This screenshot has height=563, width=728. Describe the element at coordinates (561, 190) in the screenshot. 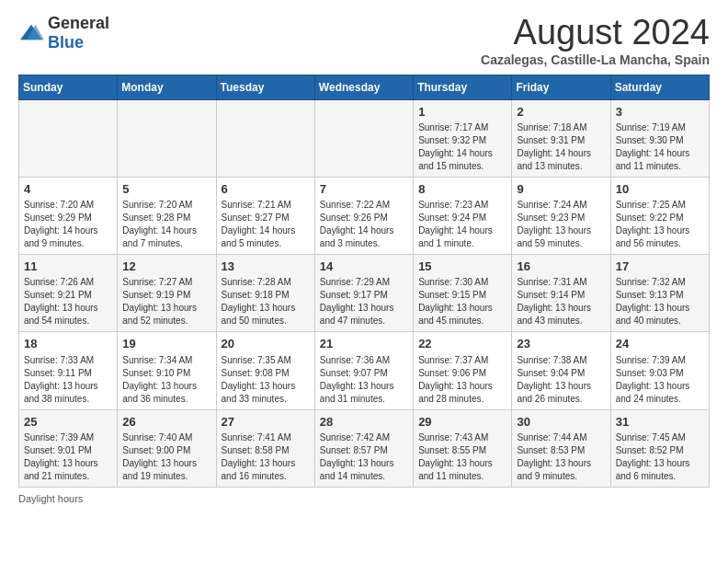

I see `day-number: 9` at that location.